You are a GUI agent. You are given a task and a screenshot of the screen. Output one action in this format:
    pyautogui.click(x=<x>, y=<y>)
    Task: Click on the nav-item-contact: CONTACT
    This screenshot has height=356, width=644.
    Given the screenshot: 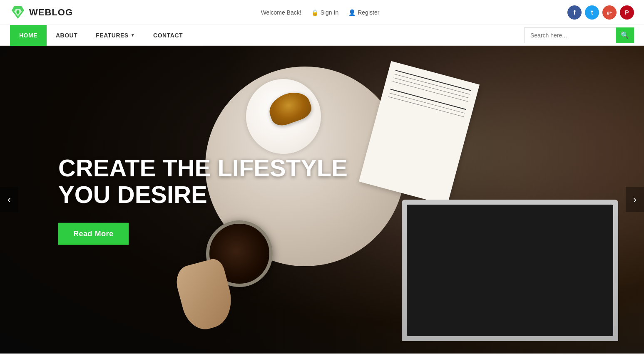 What is the action you would take?
    pyautogui.click(x=168, y=35)
    